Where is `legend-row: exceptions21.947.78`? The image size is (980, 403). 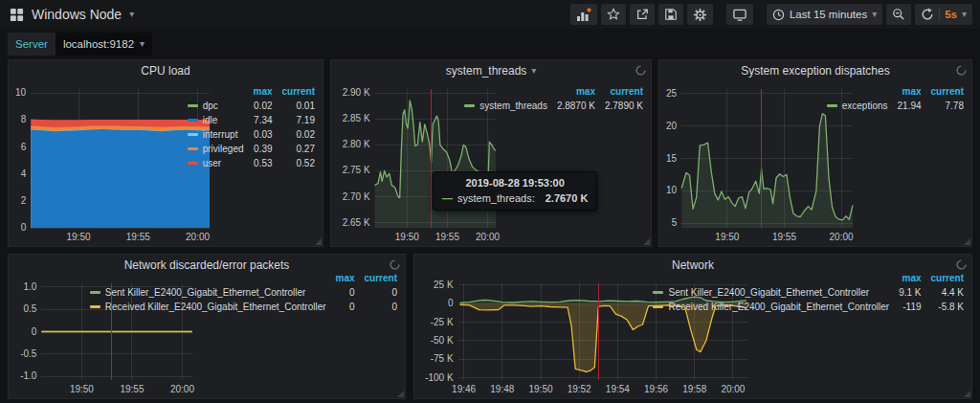
legend-row: exceptions21.947.78 is located at coordinates (894, 105).